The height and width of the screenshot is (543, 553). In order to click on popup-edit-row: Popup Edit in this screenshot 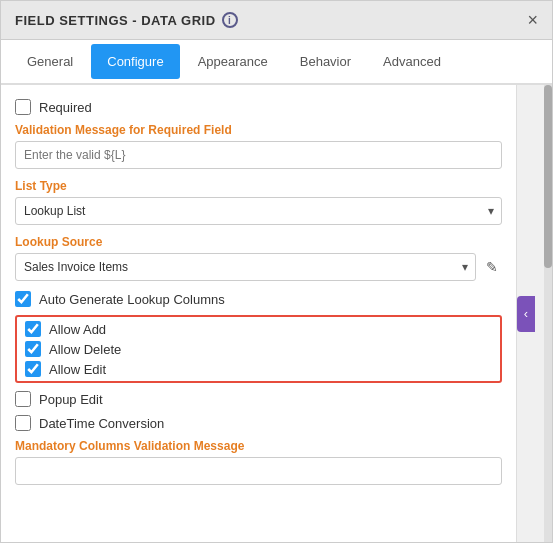, I will do `click(258, 399)`.